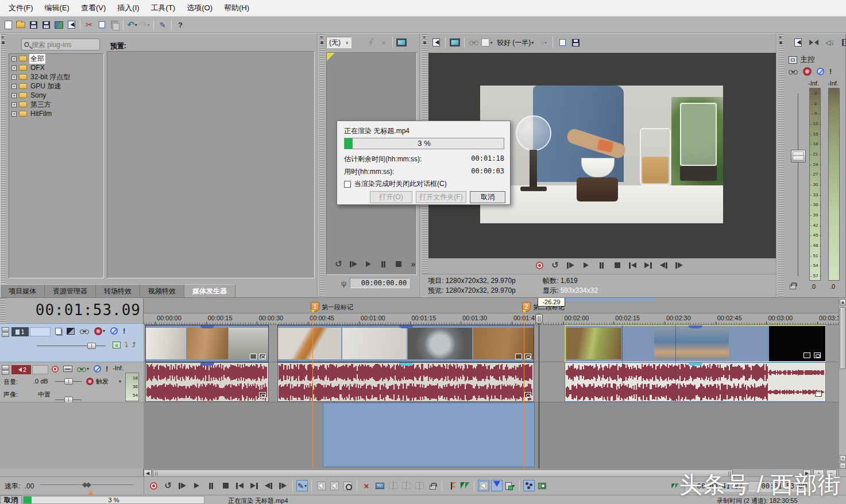 Image resolution: width=846 pixels, height=504 pixels. I want to click on menu-item-编辑(E): 编辑(E), so click(57, 8).